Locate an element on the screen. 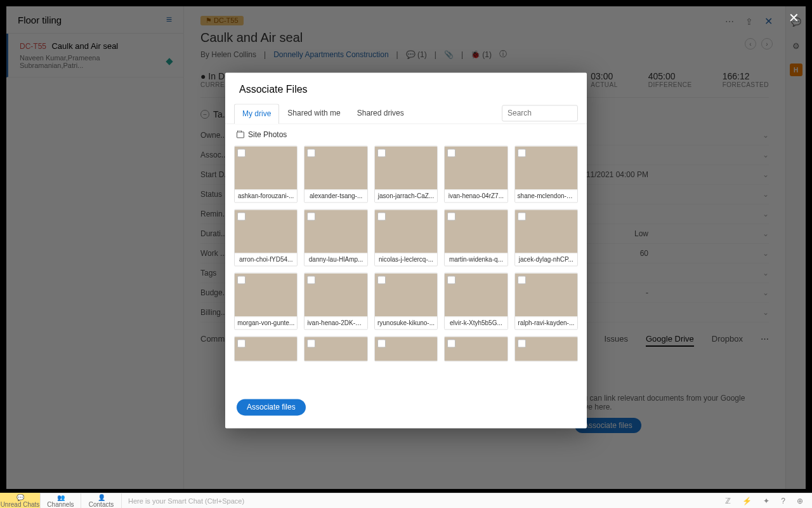 The image size is (812, 508). bb-icon-4: ? is located at coordinates (783, 501).